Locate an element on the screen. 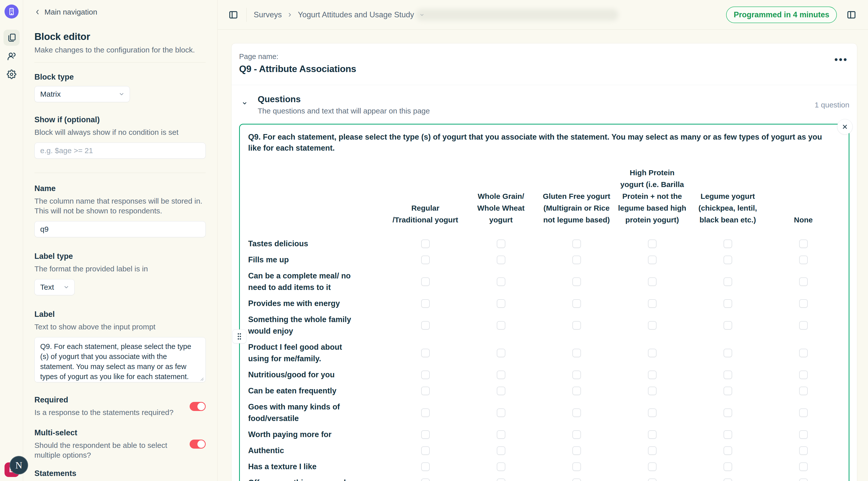  required-toggle is located at coordinates (197, 406).